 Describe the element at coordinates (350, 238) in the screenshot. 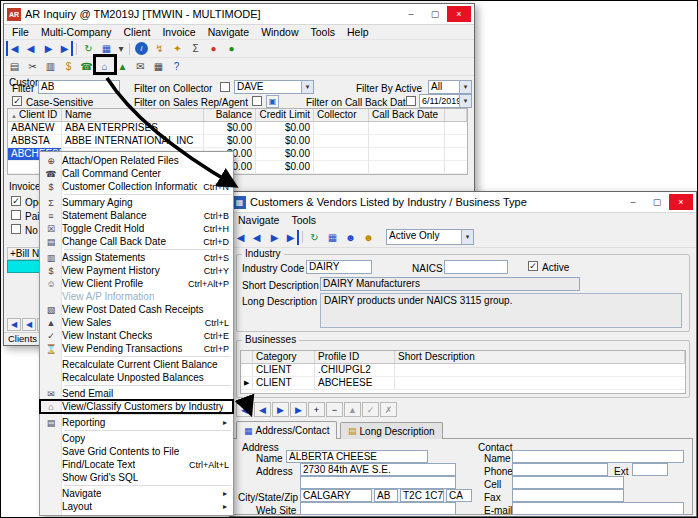

I see `client-user-icon: ☻` at that location.